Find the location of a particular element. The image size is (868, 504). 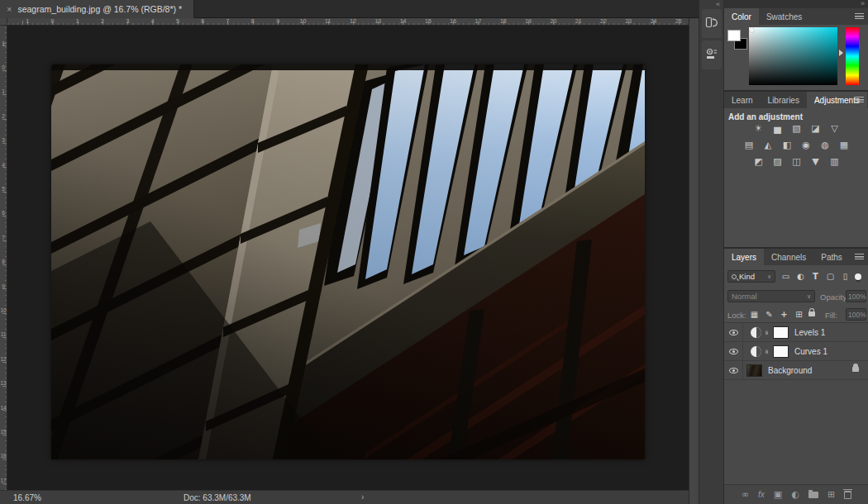

curves-icon: ▧ is located at coordinates (797, 129).